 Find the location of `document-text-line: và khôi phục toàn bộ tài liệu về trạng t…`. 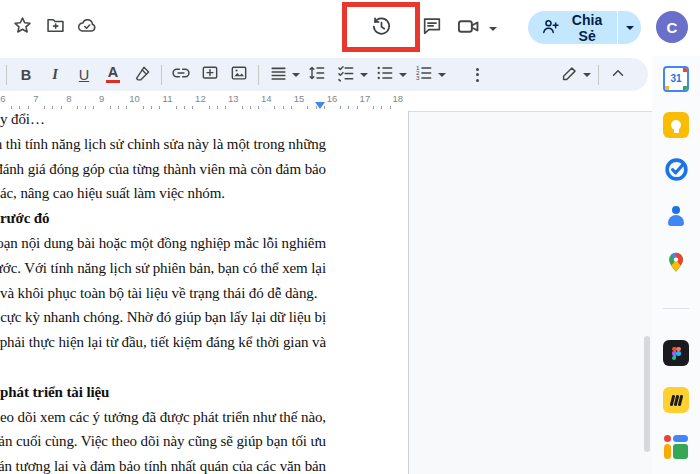

document-text-line: và khôi phục toàn bộ tài liệu về trạng t… is located at coordinates (163, 294).